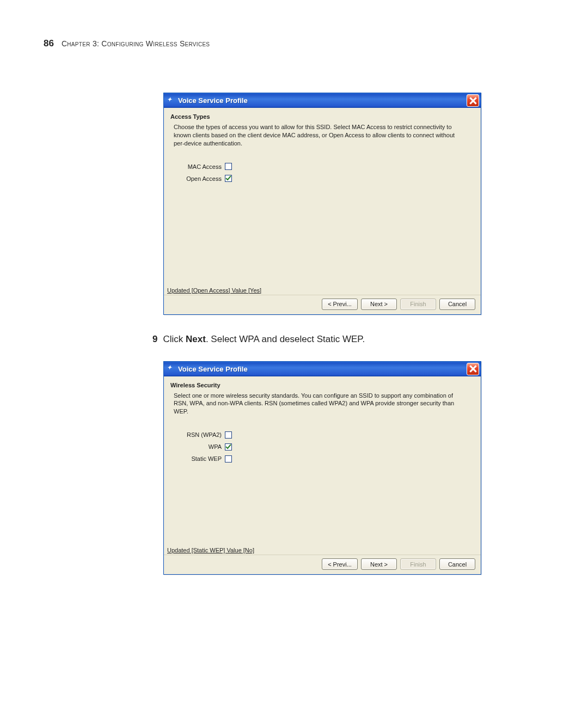 This screenshot has height=706, width=588. Describe the element at coordinates (49, 44) in the screenshot. I see `page-number: 86` at that location.